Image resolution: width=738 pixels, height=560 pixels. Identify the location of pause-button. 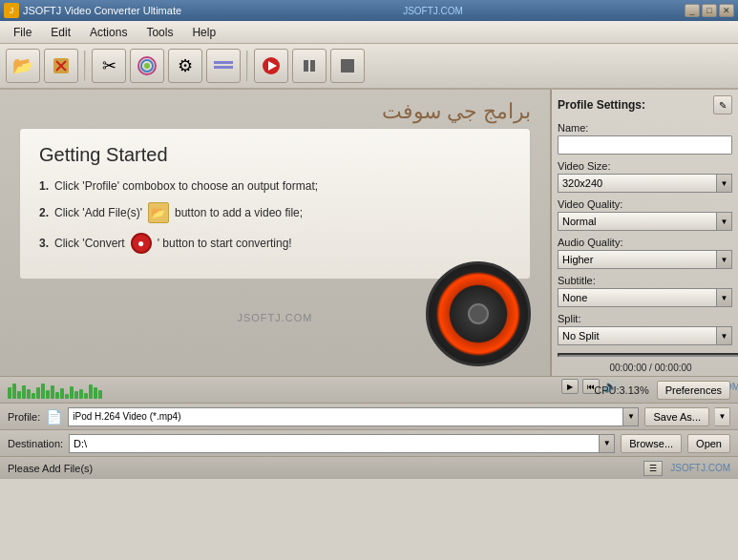
(309, 66).